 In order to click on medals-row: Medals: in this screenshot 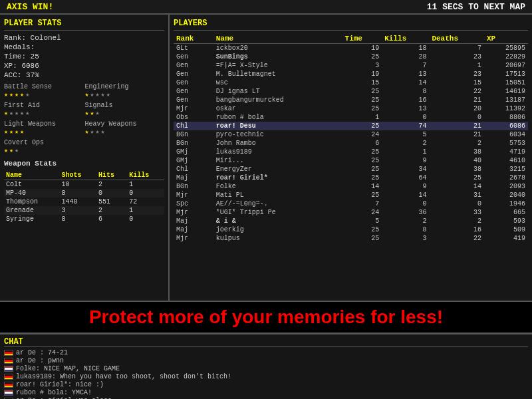, I will do `click(84, 47)`.